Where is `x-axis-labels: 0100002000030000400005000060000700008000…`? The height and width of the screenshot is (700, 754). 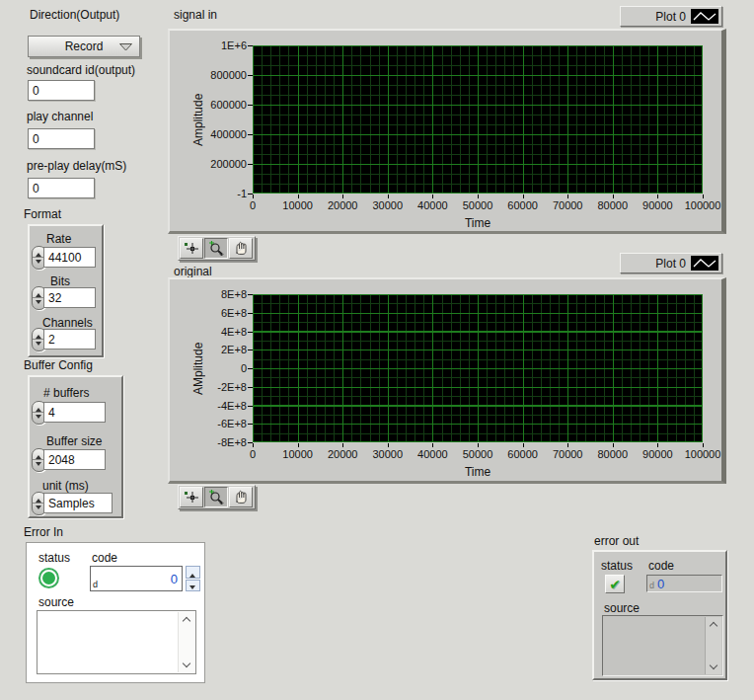 x-axis-labels: 0100002000030000400005000060000700008000… is located at coordinates (478, 454).